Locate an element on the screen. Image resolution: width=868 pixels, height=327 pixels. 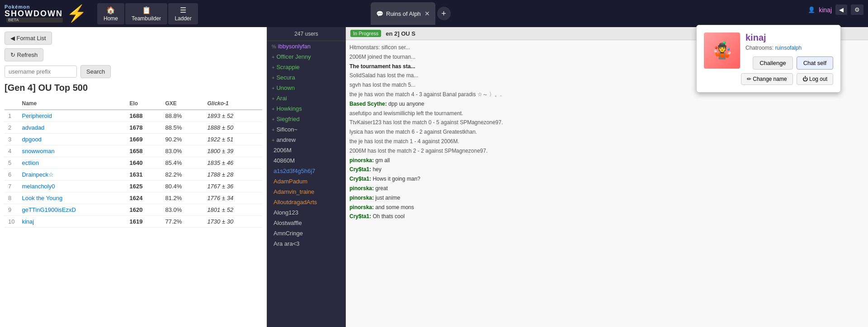
list-item: + Arai is located at coordinates (307, 98).